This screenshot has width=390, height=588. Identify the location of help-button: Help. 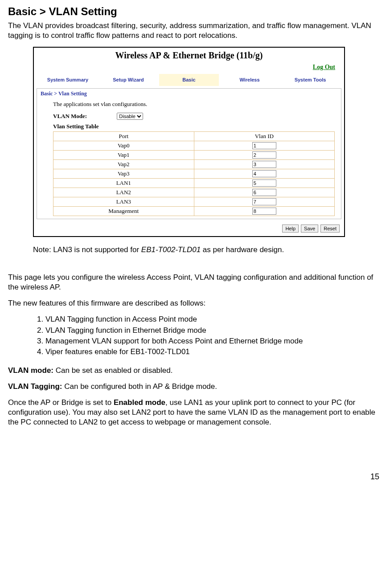
(291, 229).